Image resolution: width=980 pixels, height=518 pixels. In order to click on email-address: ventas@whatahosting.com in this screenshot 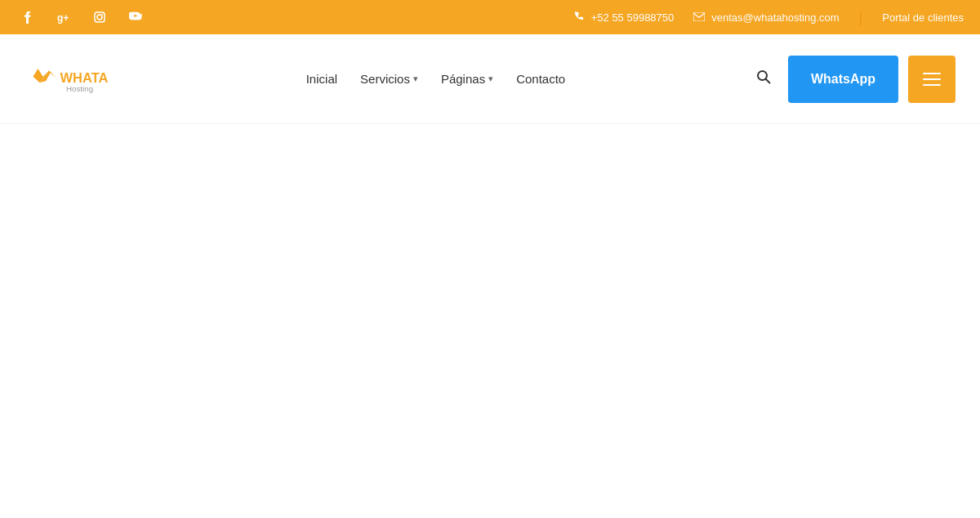, I will do `click(775, 18)`.